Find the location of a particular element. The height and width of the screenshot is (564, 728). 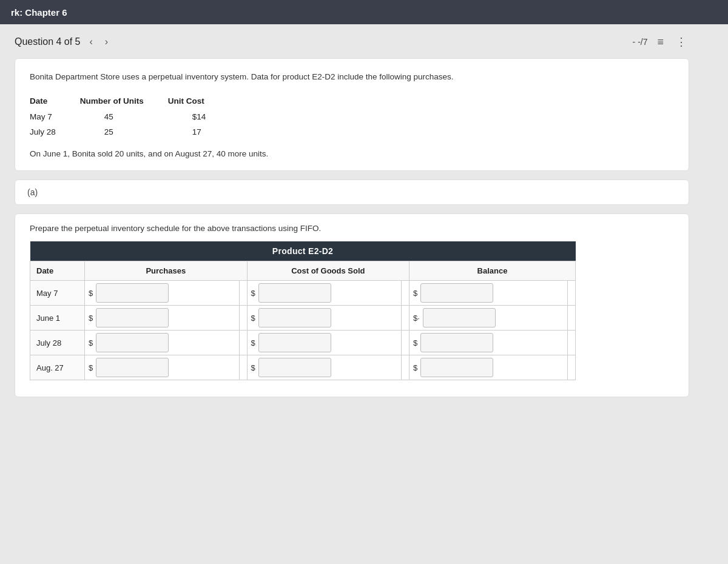

prev-question-button: ‹ is located at coordinates (91, 42).